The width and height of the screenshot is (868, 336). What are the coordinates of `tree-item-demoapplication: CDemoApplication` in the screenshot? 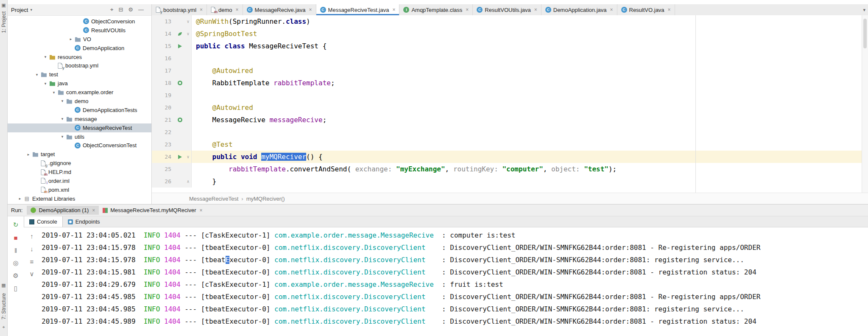 It's located at (80, 48).